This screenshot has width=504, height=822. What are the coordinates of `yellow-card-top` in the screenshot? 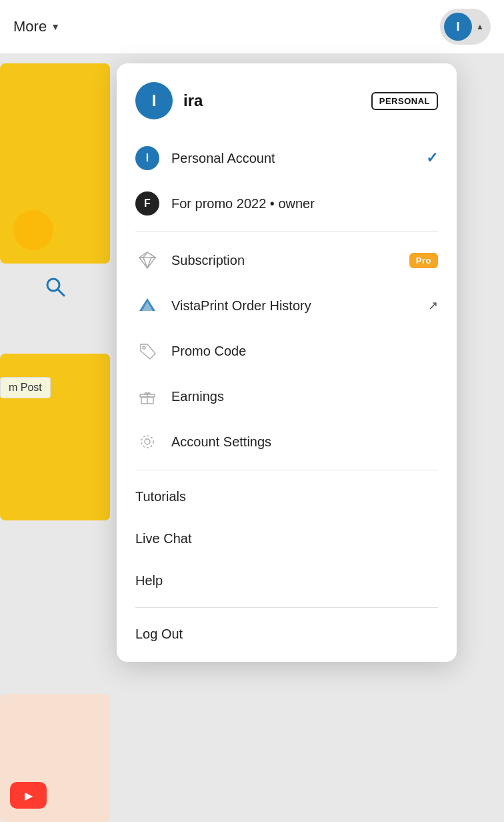 It's located at (55, 163).